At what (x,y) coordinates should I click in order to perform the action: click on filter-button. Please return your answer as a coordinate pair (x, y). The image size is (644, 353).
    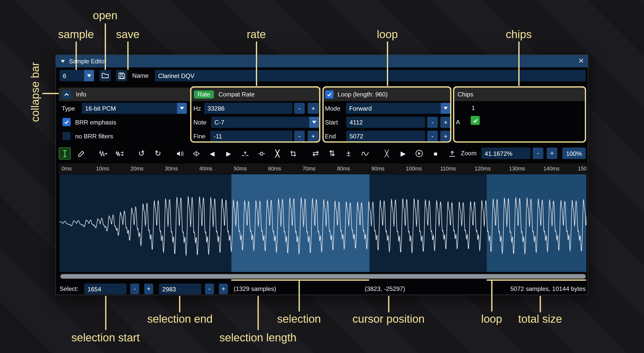
    Looking at the image, I should click on (365, 154).